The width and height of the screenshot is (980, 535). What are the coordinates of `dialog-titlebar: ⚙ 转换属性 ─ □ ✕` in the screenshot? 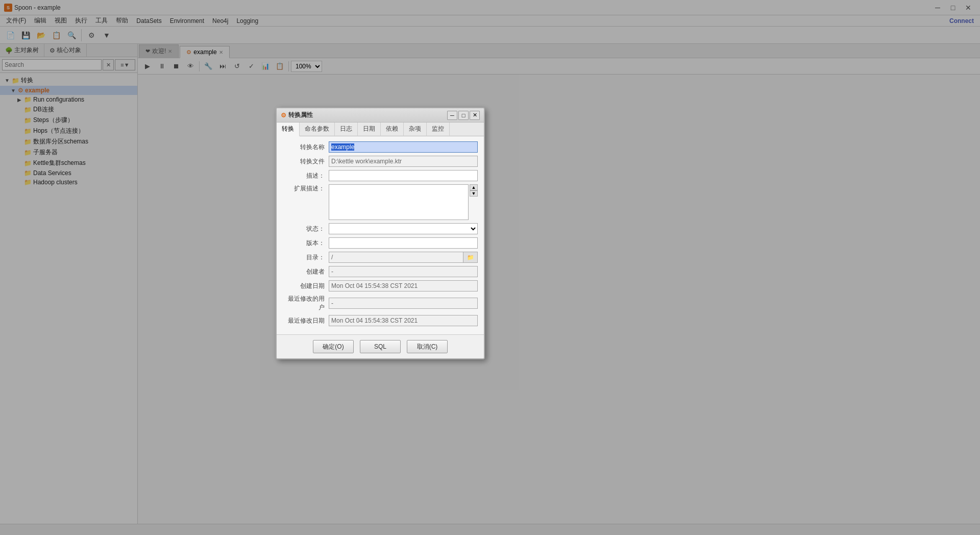 It's located at (380, 115).